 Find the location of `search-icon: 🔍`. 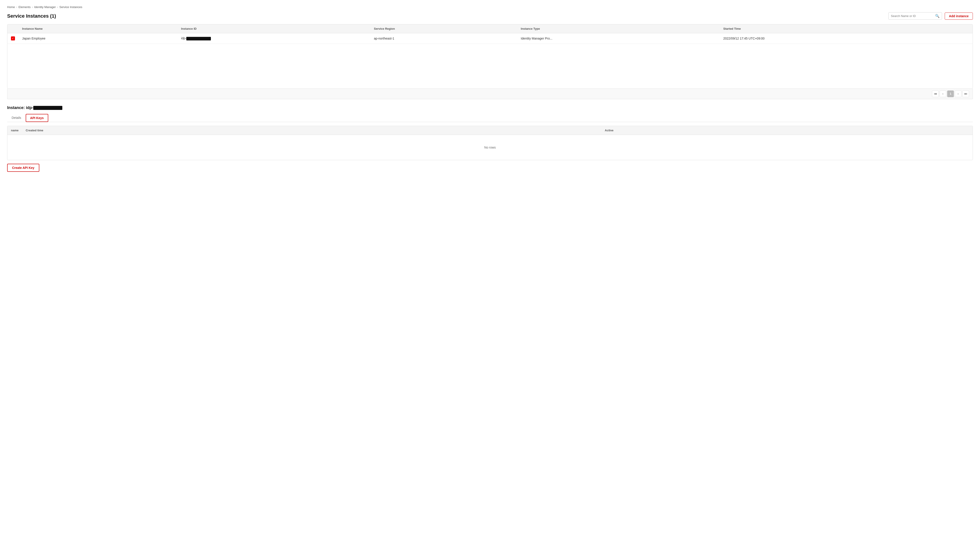

search-icon: 🔍 is located at coordinates (937, 16).